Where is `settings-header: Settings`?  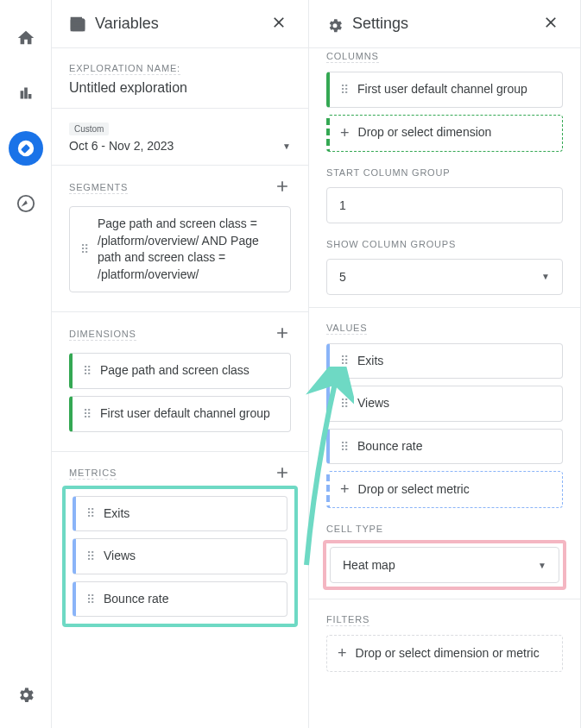
settings-header: Settings is located at coordinates (445, 24).